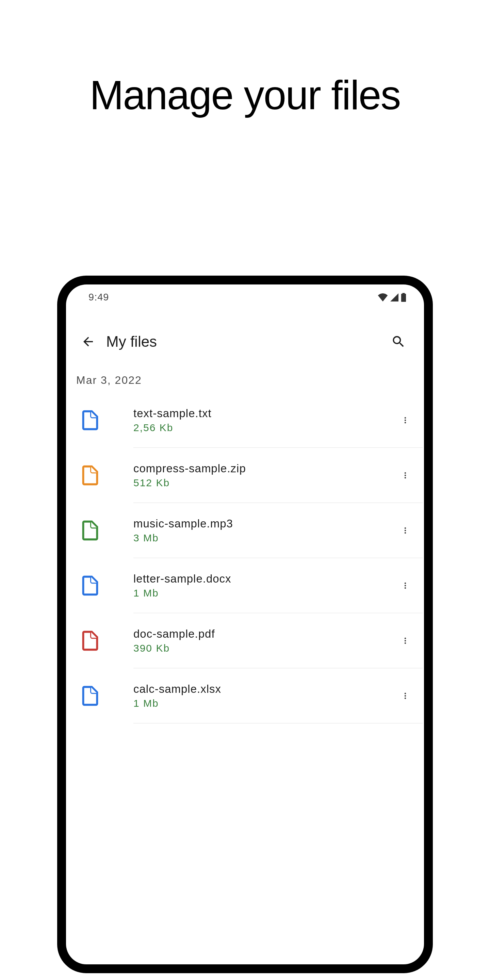 This screenshot has height=980, width=490. What do you see at coordinates (245, 476) in the screenshot?
I see `file-row: compress-sample.zip 512 Kb` at bounding box center [245, 476].